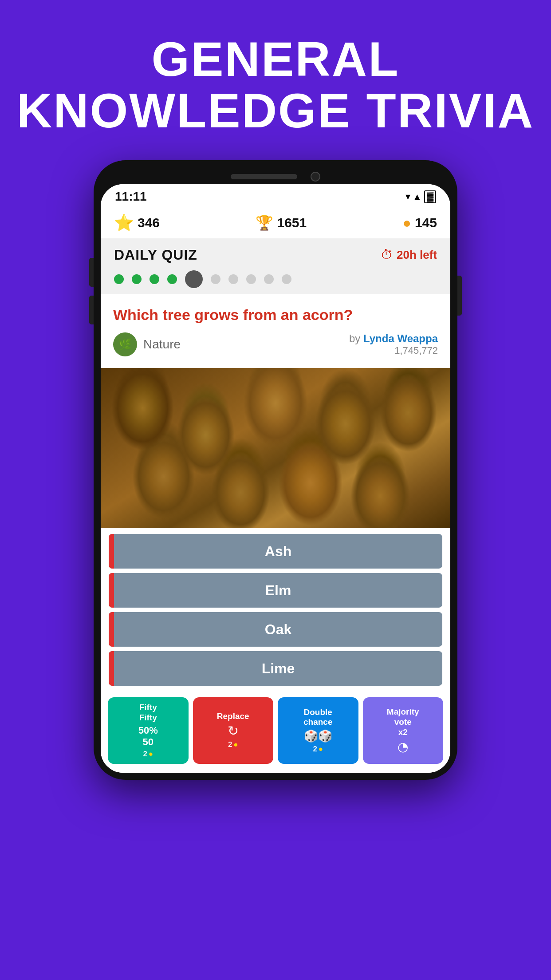  Describe the element at coordinates (276, 266) in the screenshot. I see `quiz-header: DAILY QUIZ ⏱ 20h left` at that location.